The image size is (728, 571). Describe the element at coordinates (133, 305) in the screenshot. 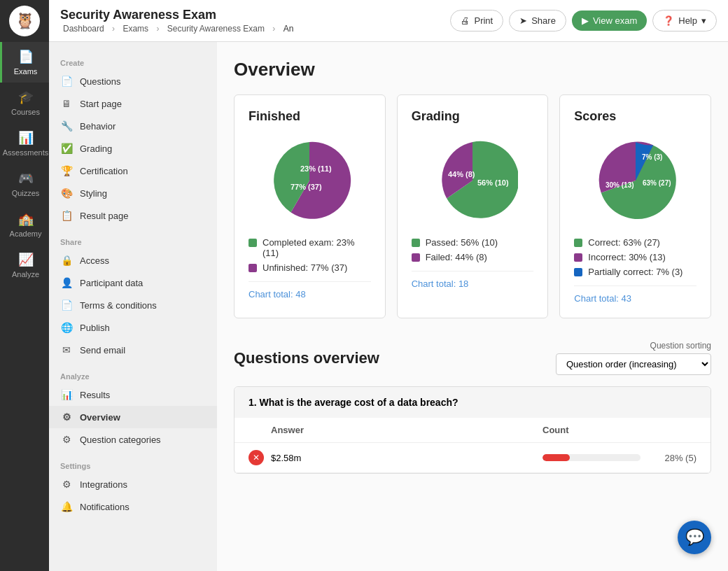

I see `sidebar-item-terms: 📄 Terms & conditions` at that location.